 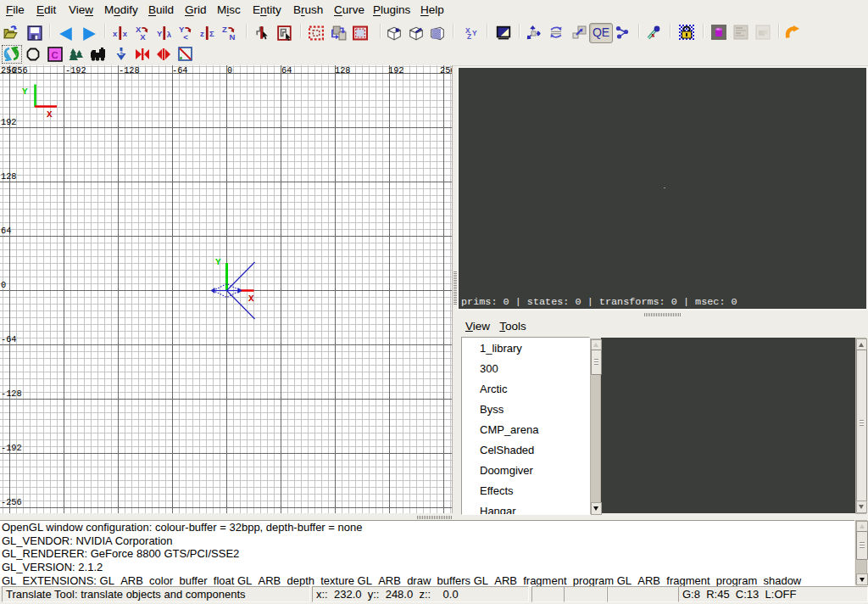 What do you see at coordinates (232, 36) in the screenshot?
I see `svg-text: N` at bounding box center [232, 36].